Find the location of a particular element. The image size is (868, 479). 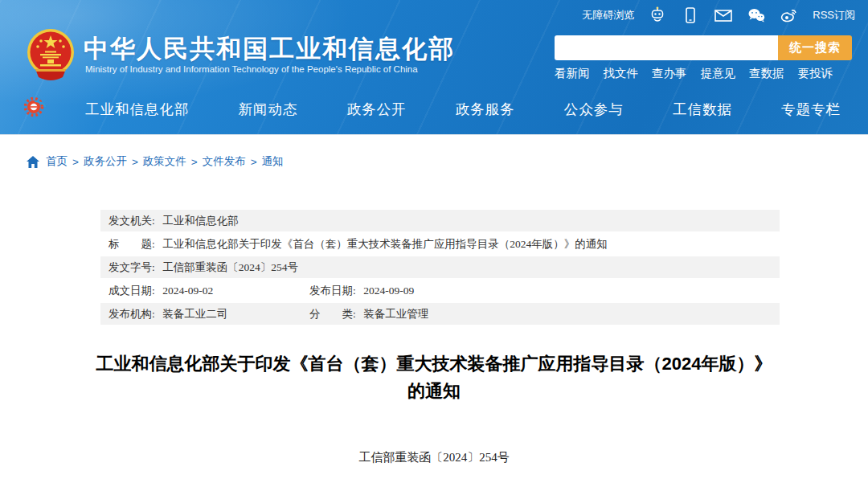

nav-item-miit: 工业和信息化部 is located at coordinates (137, 109).